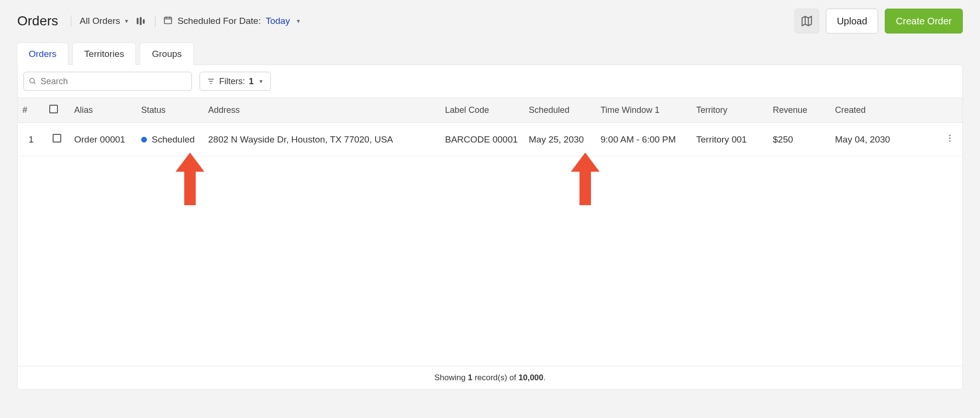  I want to click on orders-table: # Alias Status Address Label Code Schedu…, so click(490, 127).